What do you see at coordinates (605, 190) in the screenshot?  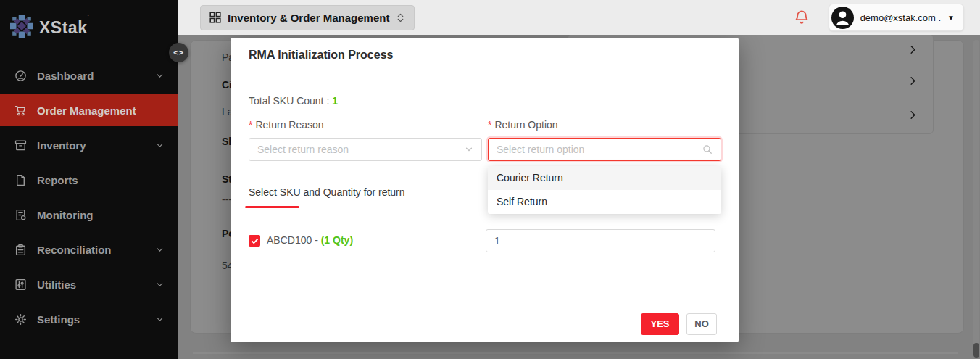 I see `return-option-dropdown: Courier Return Self Return` at bounding box center [605, 190].